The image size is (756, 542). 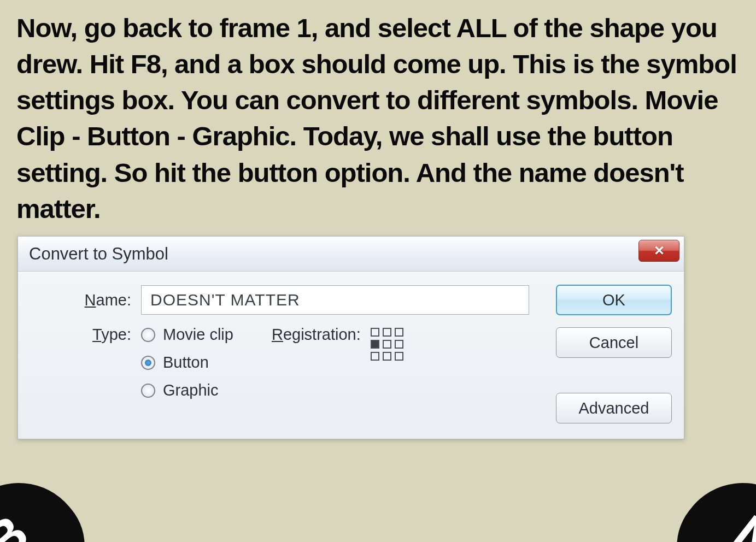 I want to click on ok-button: OK, so click(x=614, y=300).